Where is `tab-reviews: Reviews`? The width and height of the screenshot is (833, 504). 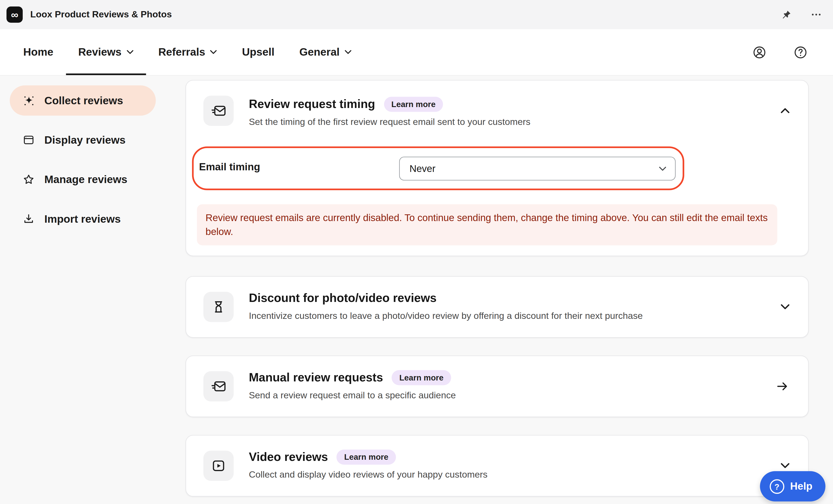 tab-reviews: Reviews is located at coordinates (105, 52).